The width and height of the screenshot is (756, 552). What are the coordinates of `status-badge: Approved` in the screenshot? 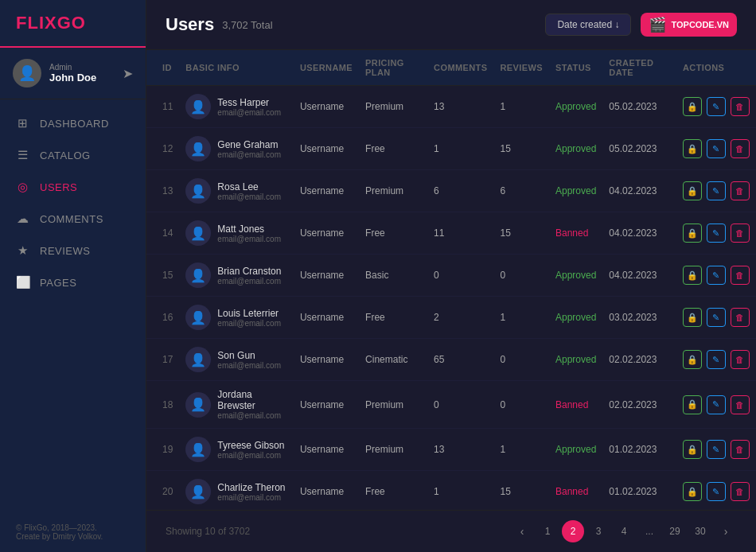 It's located at (576, 317).